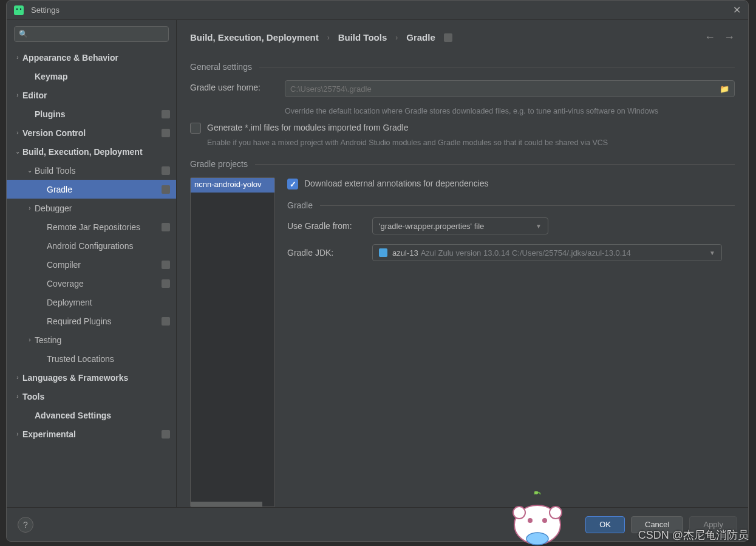 The height and width of the screenshot is (546, 756). Describe the element at coordinates (91, 434) in the screenshot. I see `sidebar-item-experimental: ›Experimental` at that location.